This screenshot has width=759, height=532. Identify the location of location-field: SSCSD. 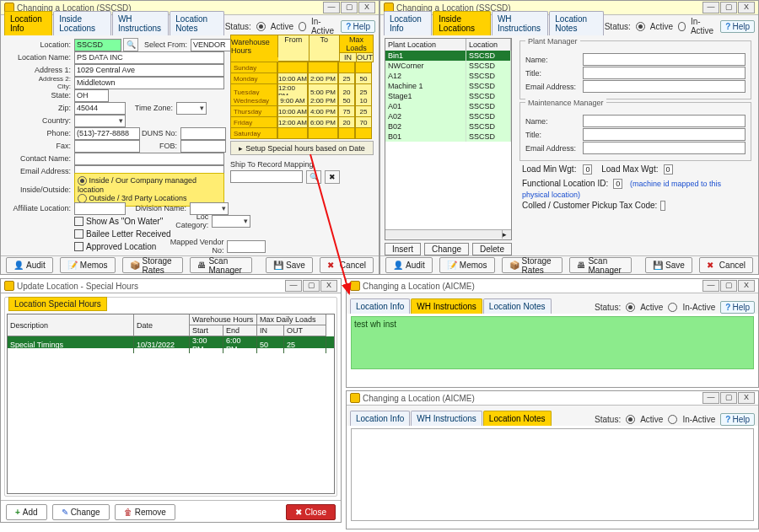
(98, 46).